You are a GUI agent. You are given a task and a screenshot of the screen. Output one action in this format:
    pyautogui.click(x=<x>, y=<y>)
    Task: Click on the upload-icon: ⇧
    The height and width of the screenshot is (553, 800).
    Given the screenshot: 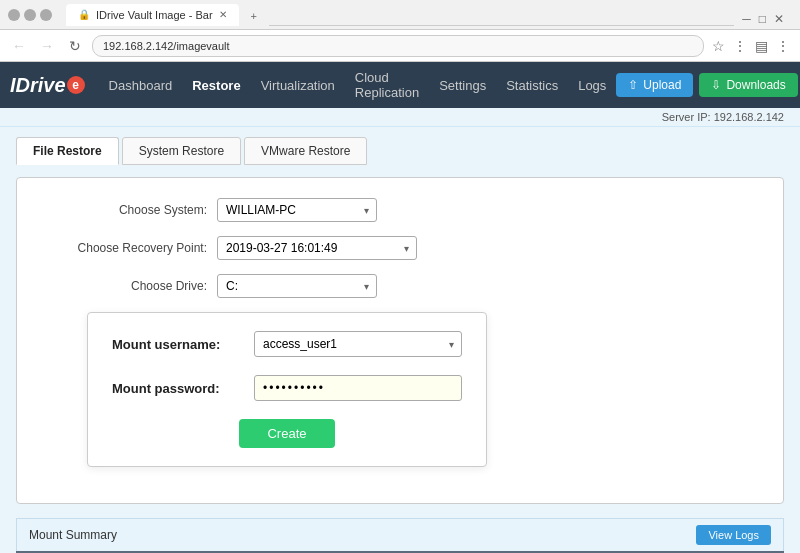 What is the action you would take?
    pyautogui.click(x=633, y=85)
    